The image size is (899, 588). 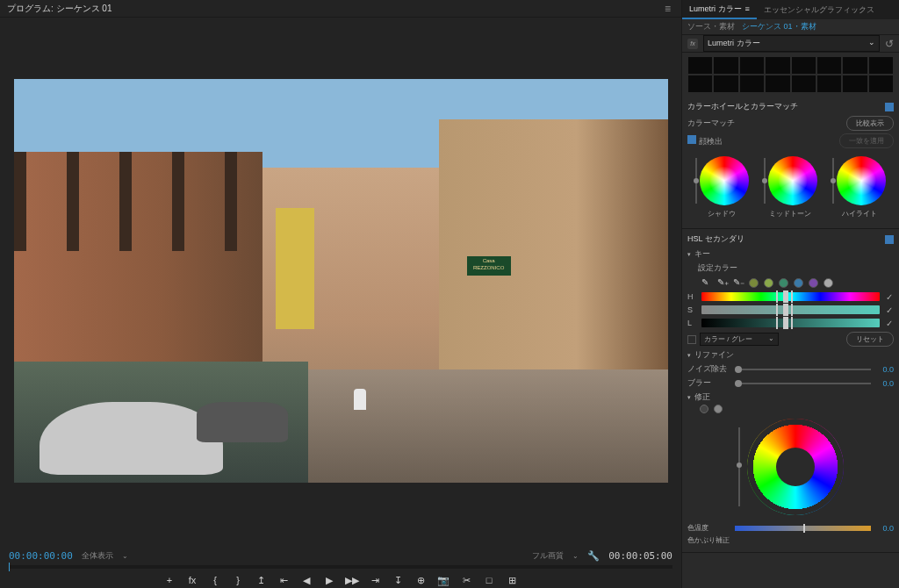 I want to click on correction-disclosure: ▾修正, so click(x=790, y=397).